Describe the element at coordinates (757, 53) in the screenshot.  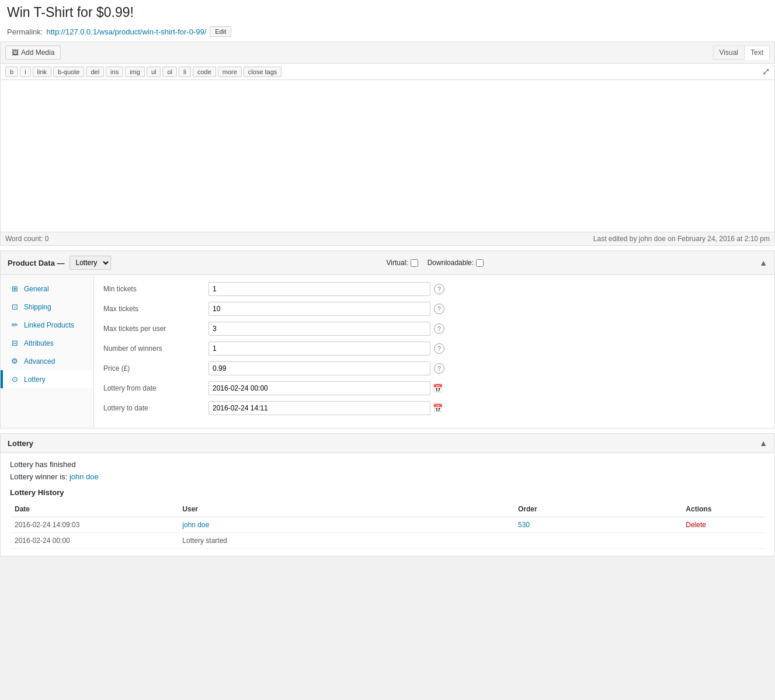
I see `tab-text: Text` at that location.